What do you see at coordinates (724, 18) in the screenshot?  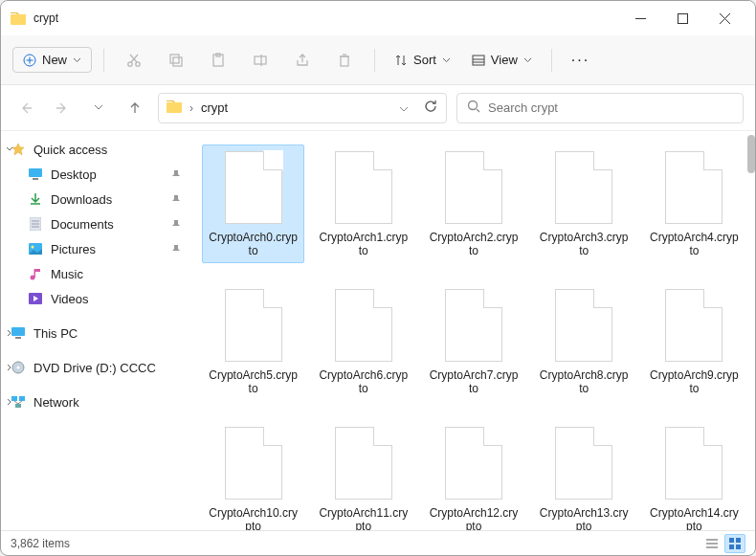 I see `close-button` at bounding box center [724, 18].